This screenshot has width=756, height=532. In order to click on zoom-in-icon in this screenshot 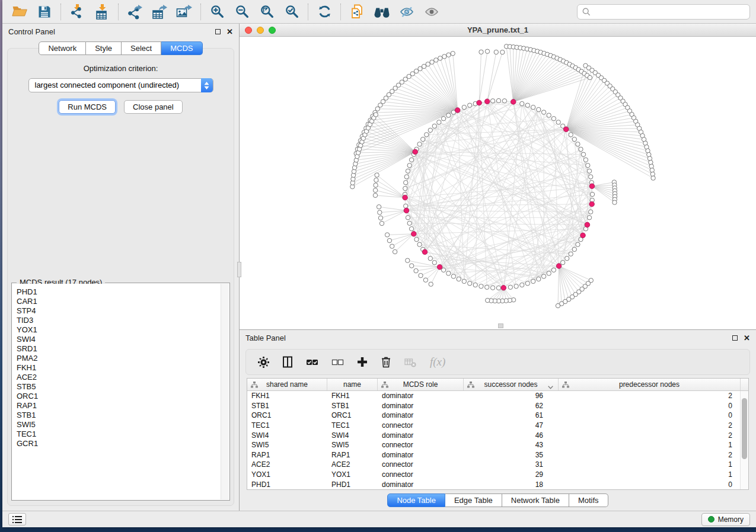, I will do `click(217, 12)`.